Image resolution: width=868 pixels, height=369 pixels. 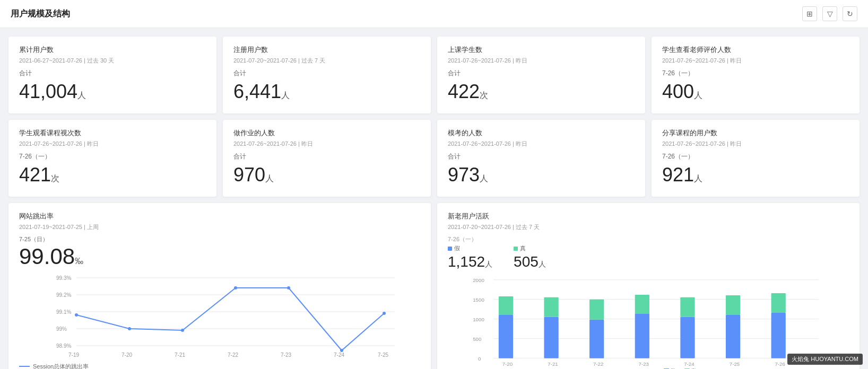 What do you see at coordinates (541, 50) in the screenshot?
I see `card-title-class-students: 上课学生数` at bounding box center [541, 50].